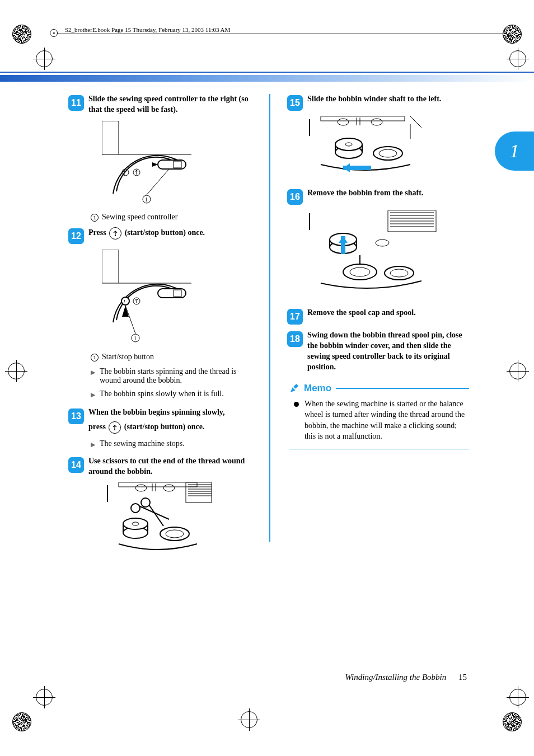 Image resolution: width=534 pixels, height=756 pixels. Describe the element at coordinates (140, 217) in the screenshot. I see `callout-label: Sewing speed controller` at that location.